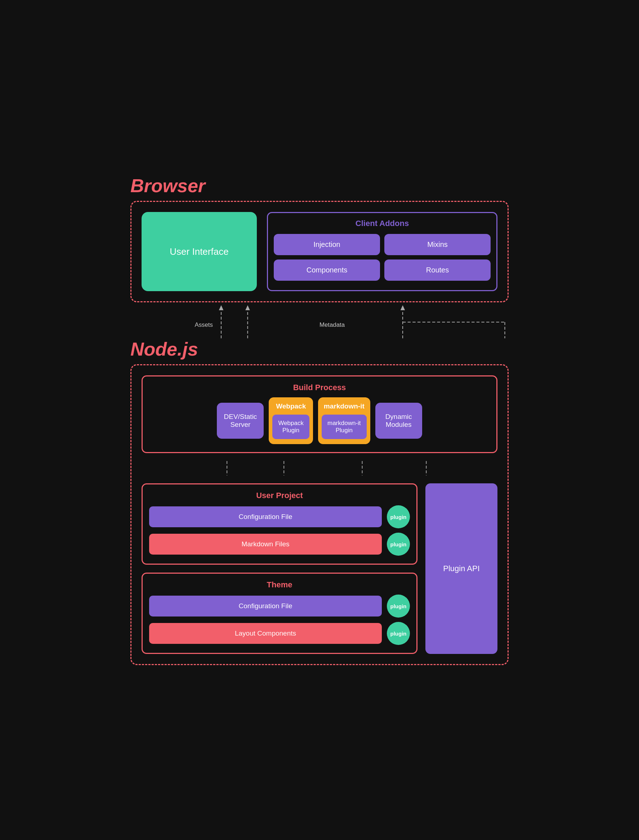  What do you see at coordinates (280, 585) in the screenshot?
I see `theme-title: Theme` at bounding box center [280, 585].